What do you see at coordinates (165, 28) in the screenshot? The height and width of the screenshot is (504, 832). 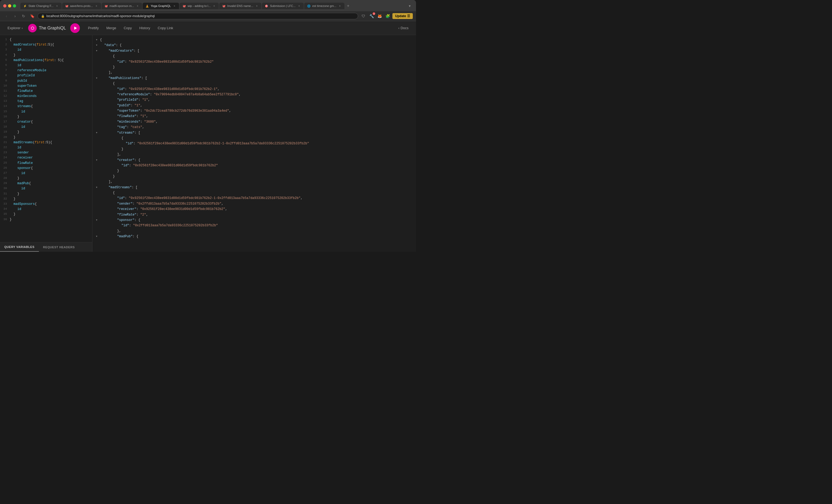 I see `copy-link-button: Copy Link` at bounding box center [165, 28].